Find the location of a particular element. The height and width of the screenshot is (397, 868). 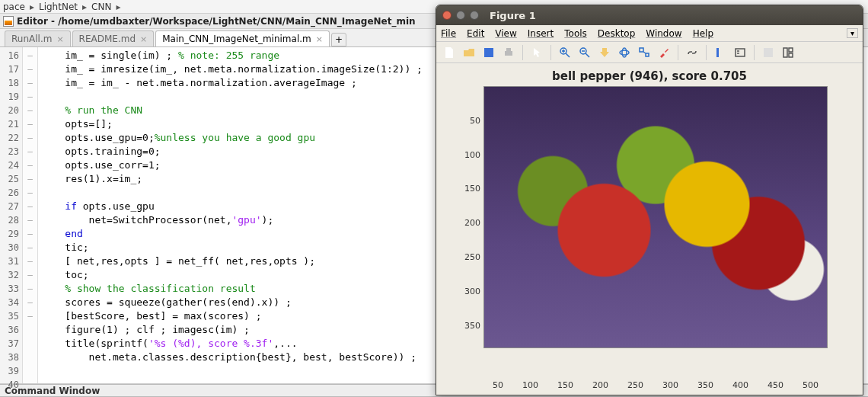

new-tab-button: + is located at coordinates (339, 40).